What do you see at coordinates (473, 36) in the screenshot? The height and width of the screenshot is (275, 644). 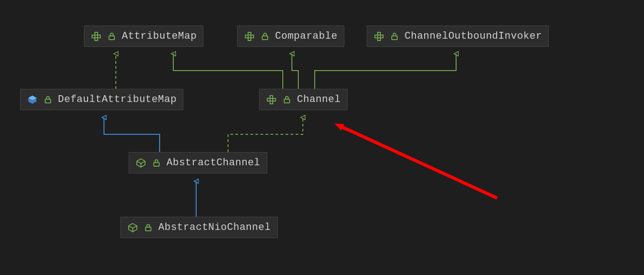 I see `node-label: ChannelOutboundInvoker` at bounding box center [473, 36].